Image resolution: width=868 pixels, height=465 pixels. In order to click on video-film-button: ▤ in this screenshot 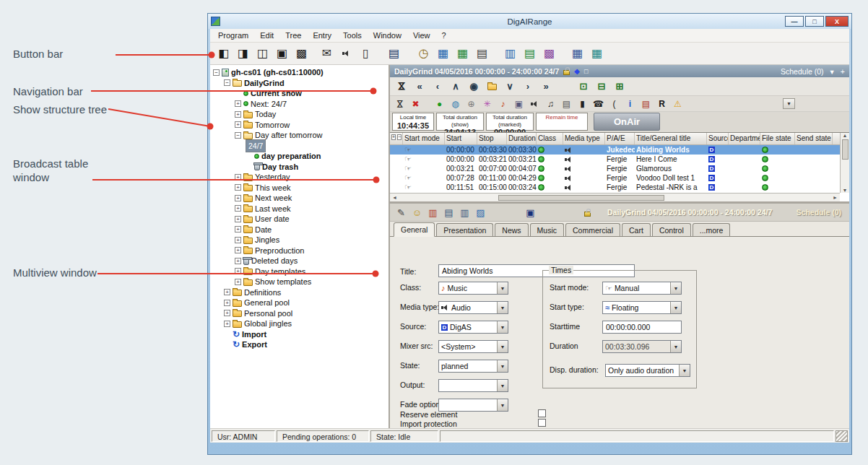, I will do `click(566, 104)`.